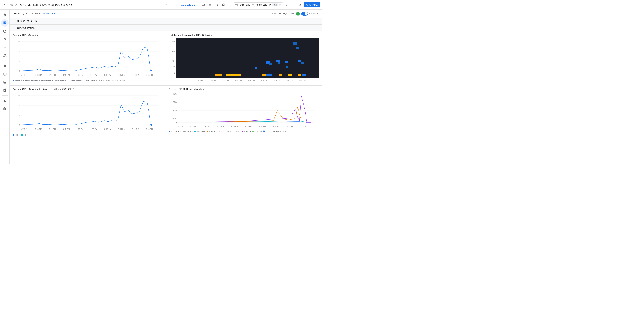 This screenshot has width=644, height=328. I want to click on sidebar-icon-routes, so click(5, 31).